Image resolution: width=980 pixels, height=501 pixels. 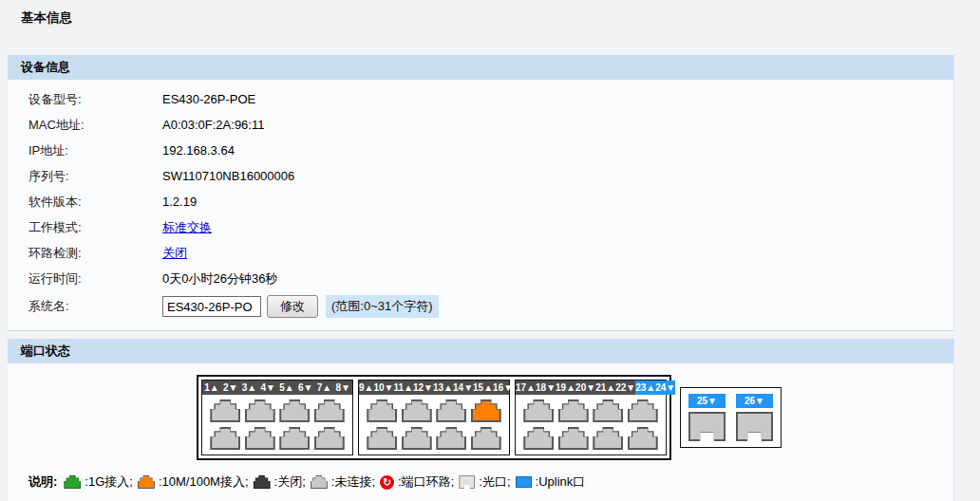 I want to click on port-group: 17▲18▼19▲20▼21▲22▼23▲24▼, so click(x=591, y=418).